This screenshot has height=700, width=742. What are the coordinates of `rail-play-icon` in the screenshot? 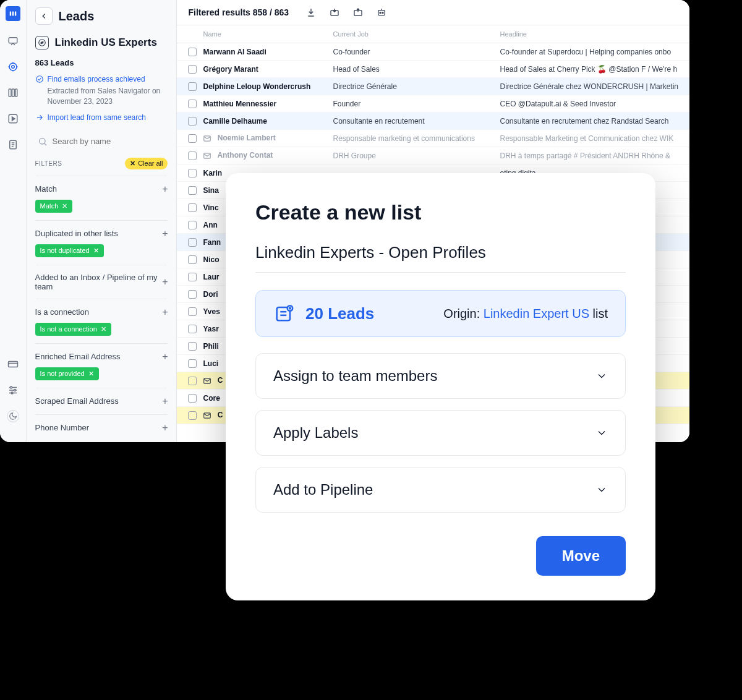 It's located at (13, 119).